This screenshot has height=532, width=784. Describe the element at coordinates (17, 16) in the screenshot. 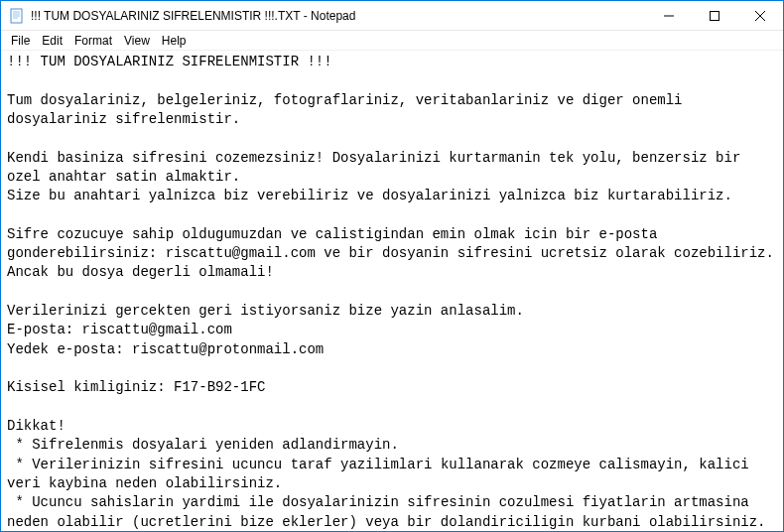

I see `notepad-icon` at that location.